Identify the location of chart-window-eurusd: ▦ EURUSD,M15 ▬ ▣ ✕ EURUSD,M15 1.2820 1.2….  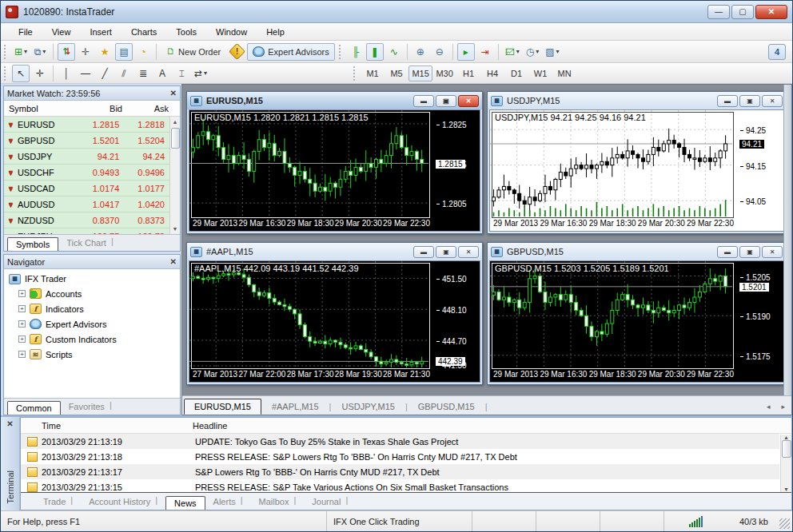
(334, 163).